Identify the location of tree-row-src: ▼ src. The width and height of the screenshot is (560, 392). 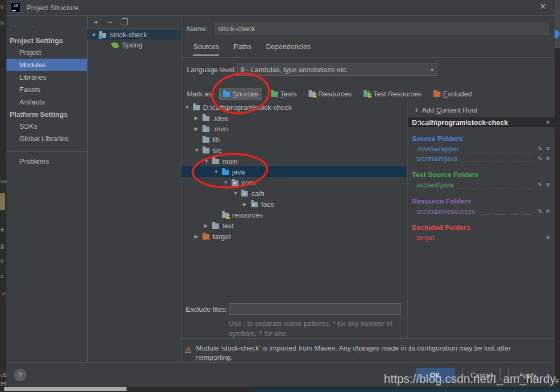
(294, 150).